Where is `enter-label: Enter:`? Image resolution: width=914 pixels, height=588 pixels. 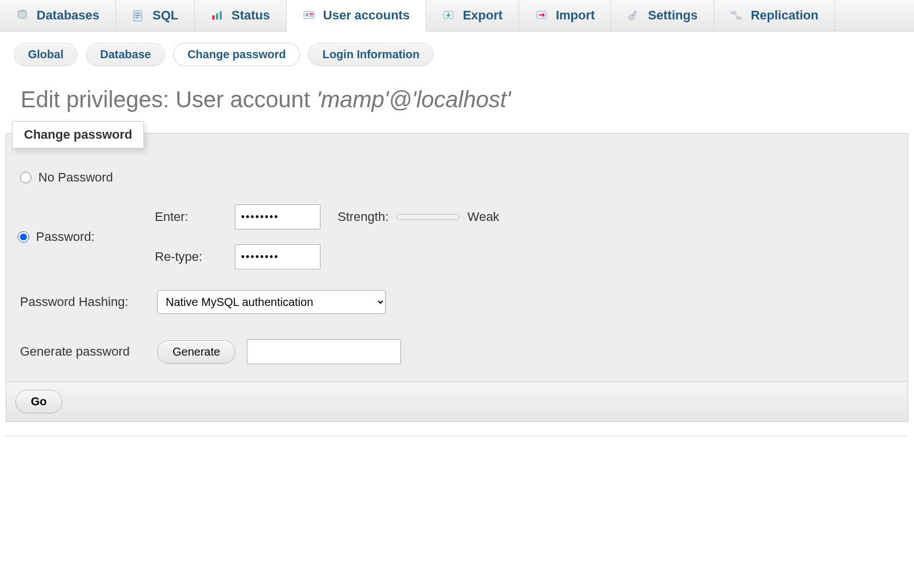
enter-label: Enter: is located at coordinates (195, 217).